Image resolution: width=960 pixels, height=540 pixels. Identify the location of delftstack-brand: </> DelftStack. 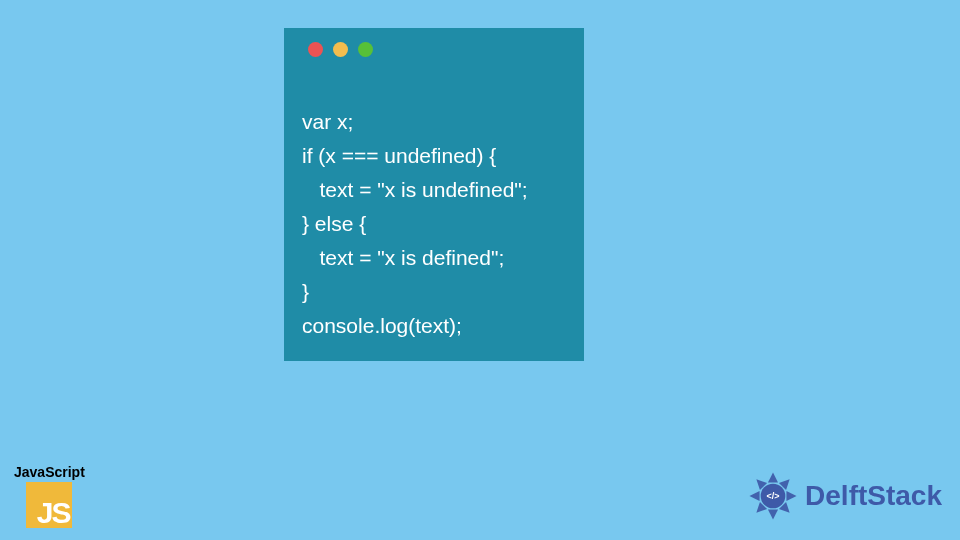
(844, 496).